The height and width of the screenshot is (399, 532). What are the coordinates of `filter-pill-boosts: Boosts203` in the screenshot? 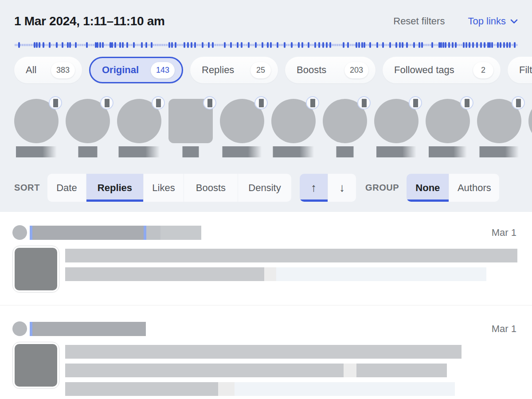 It's located at (330, 70).